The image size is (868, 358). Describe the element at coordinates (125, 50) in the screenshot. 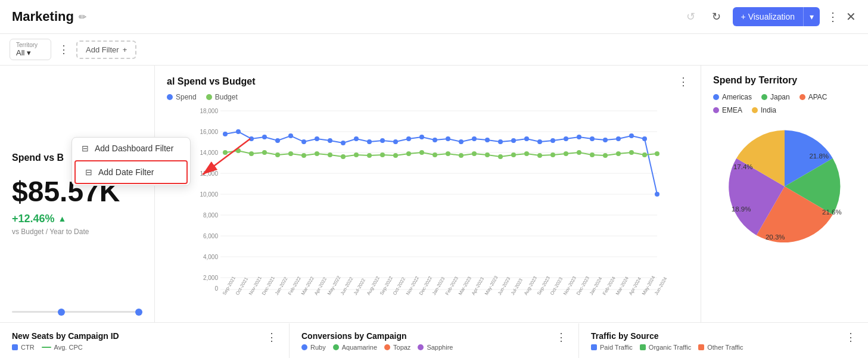

I see `add-filter-icon: +` at that location.